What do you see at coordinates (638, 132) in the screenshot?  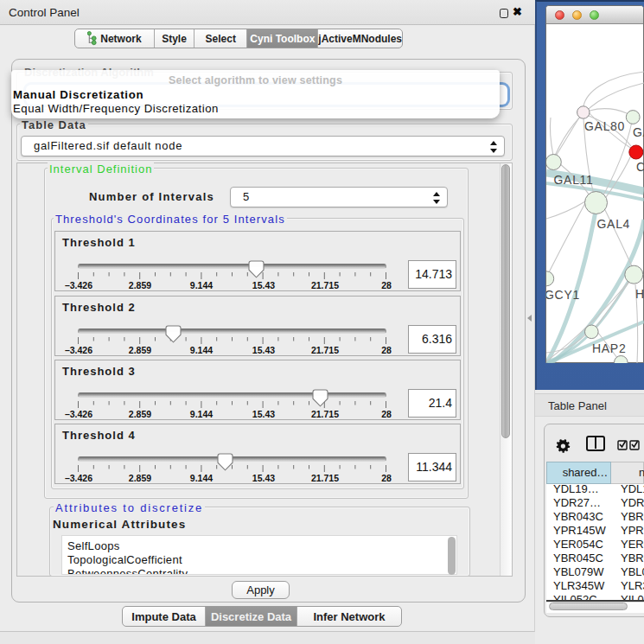 I see `svg-text: GA` at bounding box center [638, 132].